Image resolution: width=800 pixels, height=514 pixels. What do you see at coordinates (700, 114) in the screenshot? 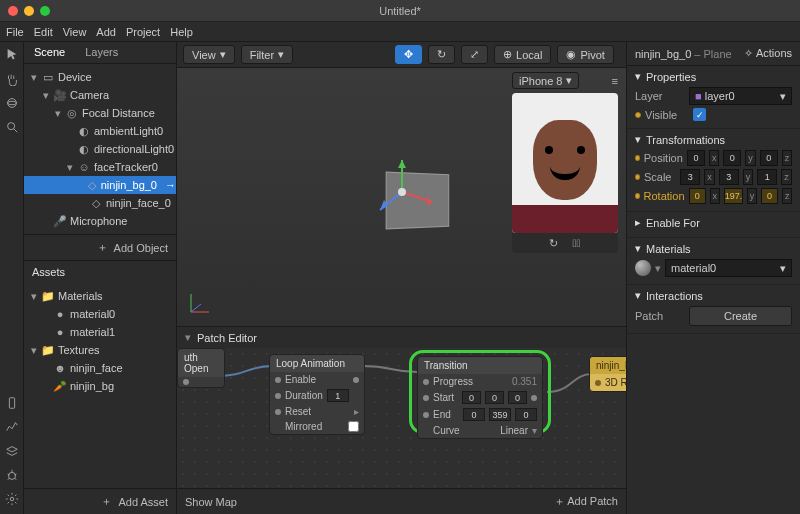
I see `visible-checkbox: ✓` at bounding box center [700, 114].